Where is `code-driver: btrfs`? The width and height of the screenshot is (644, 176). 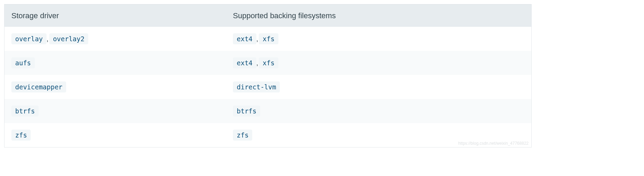
code-driver: btrfs is located at coordinates (25, 111).